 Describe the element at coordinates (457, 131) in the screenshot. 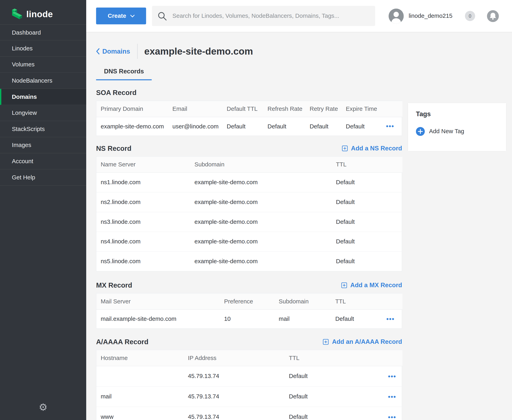

I see `add-new-tag-button: Add New Tag` at that location.